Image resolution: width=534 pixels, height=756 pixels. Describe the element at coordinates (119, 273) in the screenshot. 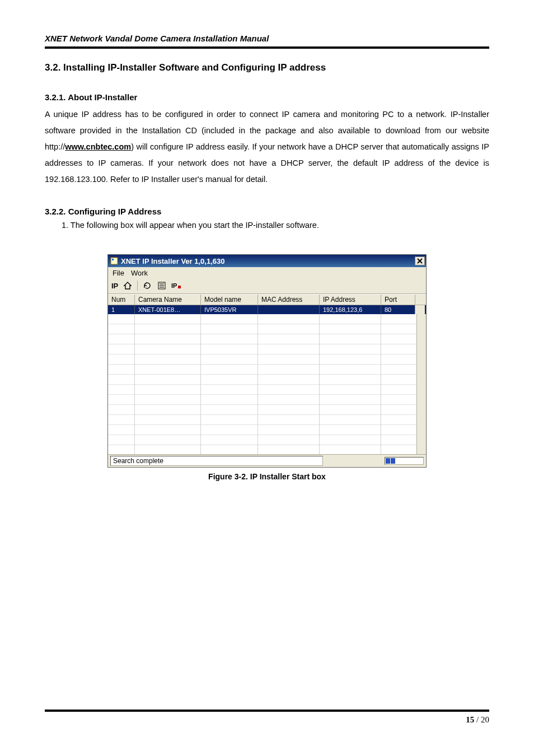

I see `menu-file: File` at that location.